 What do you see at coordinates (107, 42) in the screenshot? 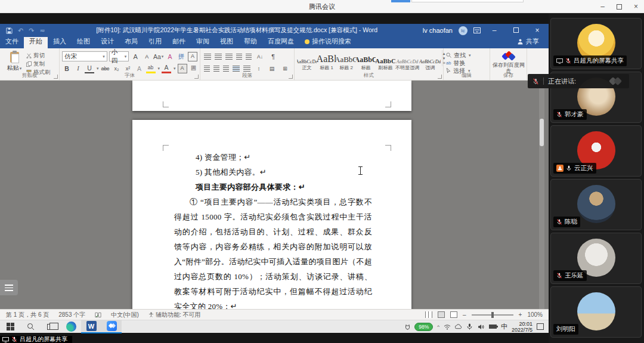
I see `tab-design: 设计` at bounding box center [107, 42].